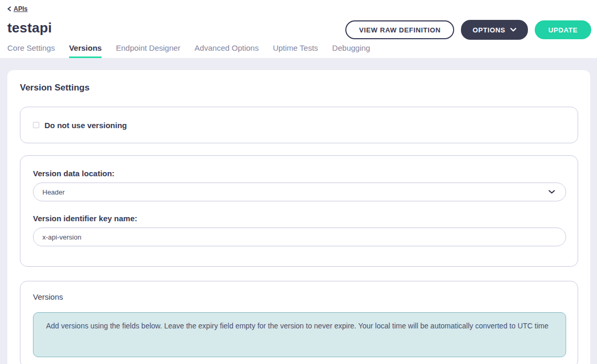 Image resolution: width=597 pixels, height=364 pixels. What do you see at coordinates (295, 51) in the screenshot?
I see `tab-uptime-tests: Uptime Tests` at bounding box center [295, 51].